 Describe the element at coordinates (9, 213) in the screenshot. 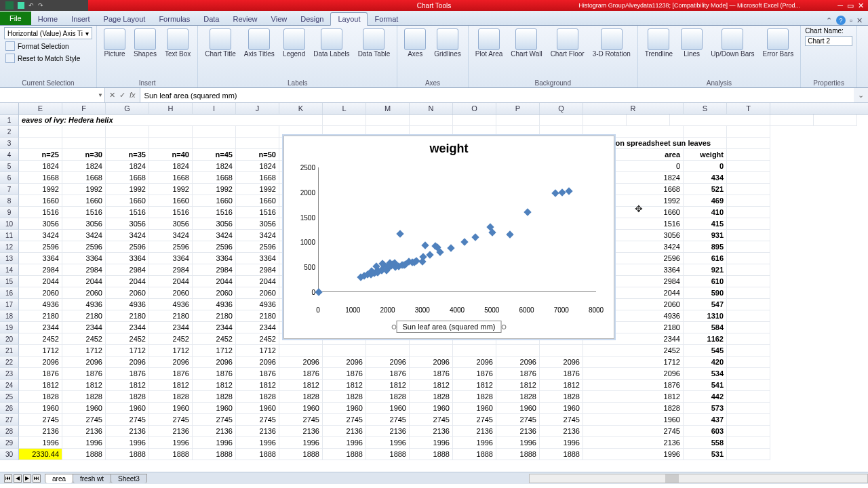

I see `row-header: 9` at that location.